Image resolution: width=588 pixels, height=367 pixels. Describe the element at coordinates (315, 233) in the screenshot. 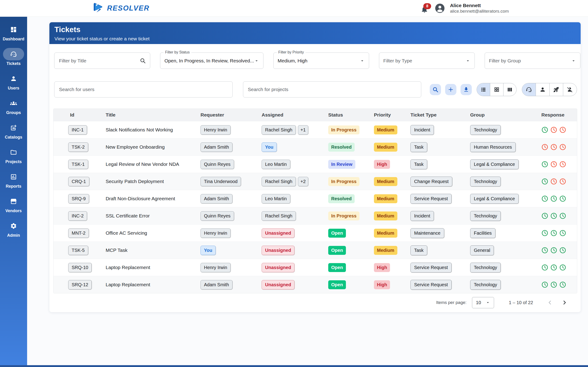

I see `table-row: MNT-2 Office AC Servicing Henry Irwin Un…` at that location.